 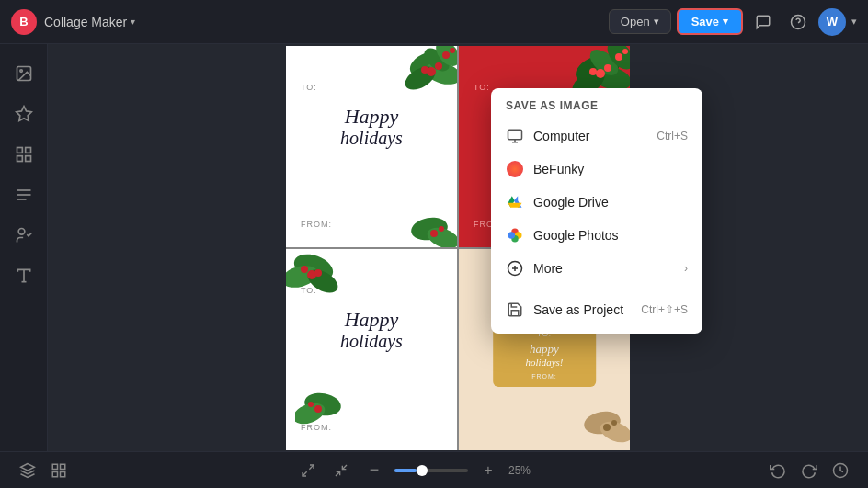 I want to click on computer-shortcut: Ctrl+S, so click(x=672, y=136).